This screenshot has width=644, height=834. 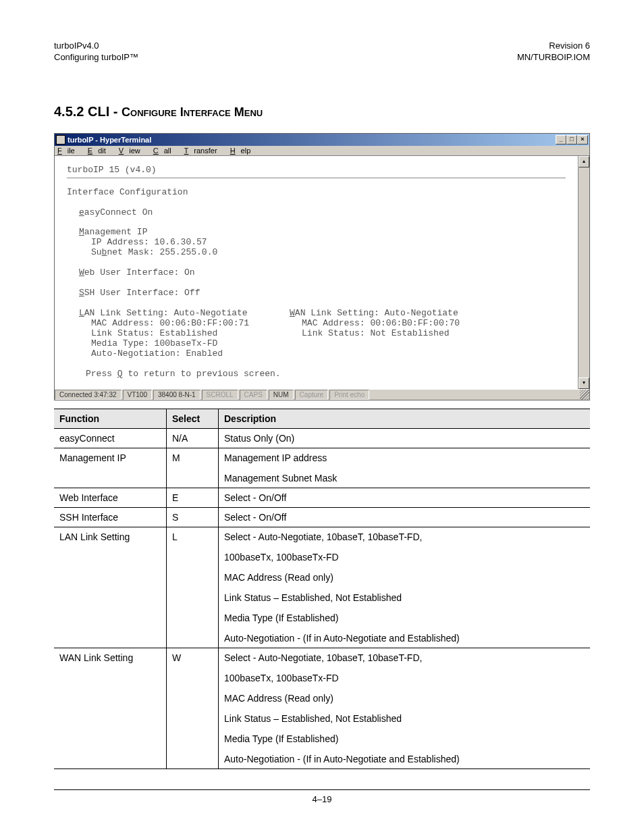 What do you see at coordinates (243, 151) in the screenshot?
I see `menu-help: Help` at bounding box center [243, 151].